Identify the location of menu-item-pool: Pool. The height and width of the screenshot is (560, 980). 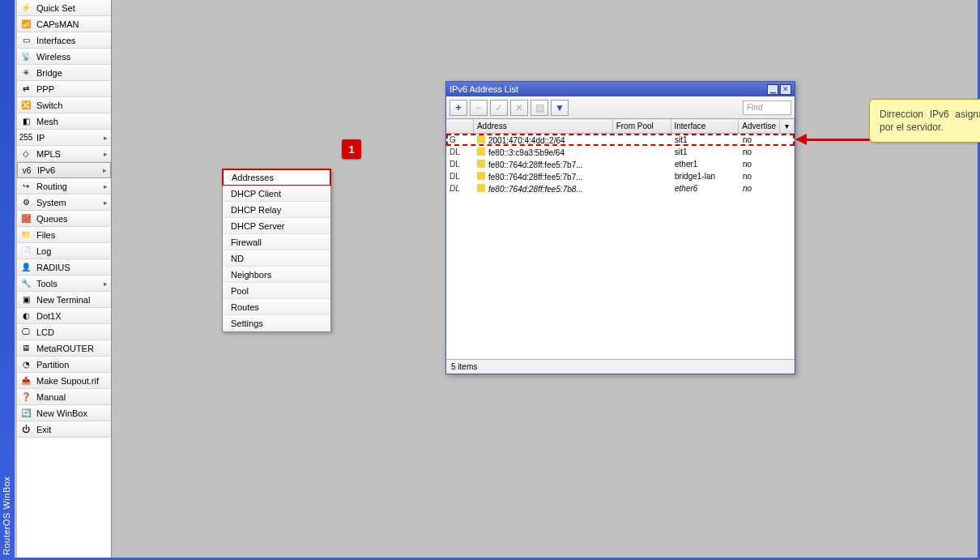
(277, 291).